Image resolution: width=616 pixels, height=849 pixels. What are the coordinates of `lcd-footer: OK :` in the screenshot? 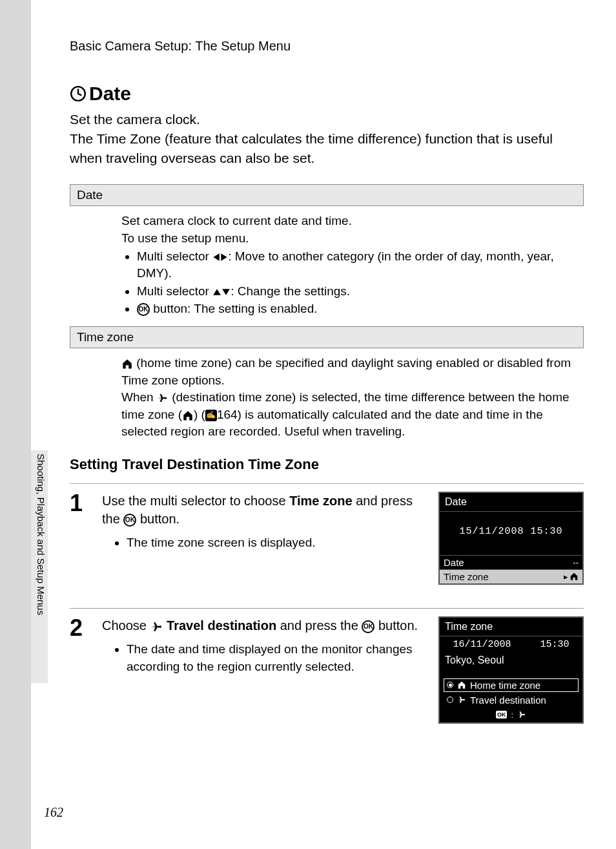 It's located at (511, 715).